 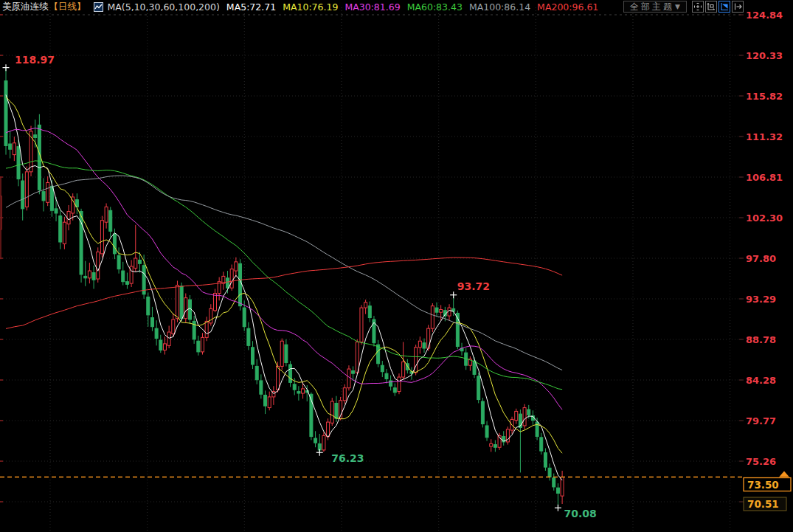 I want to click on axis-label: 111.32, so click(x=764, y=137).